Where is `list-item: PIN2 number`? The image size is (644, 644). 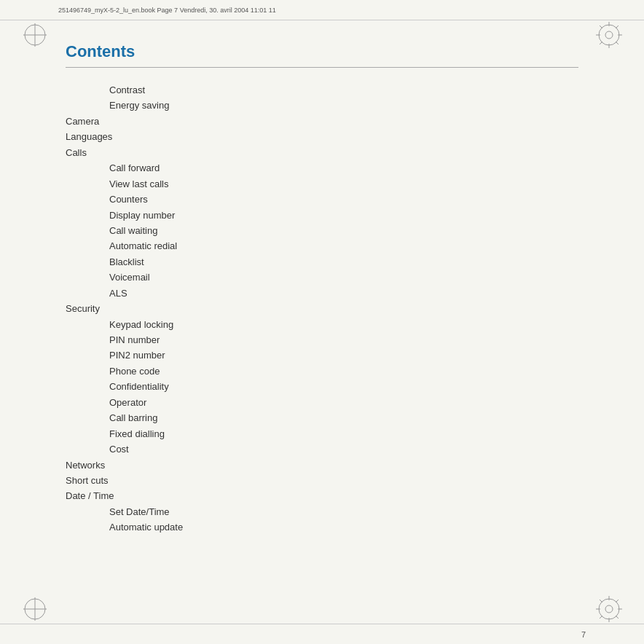
list-item: PIN2 number is located at coordinates (322, 356).